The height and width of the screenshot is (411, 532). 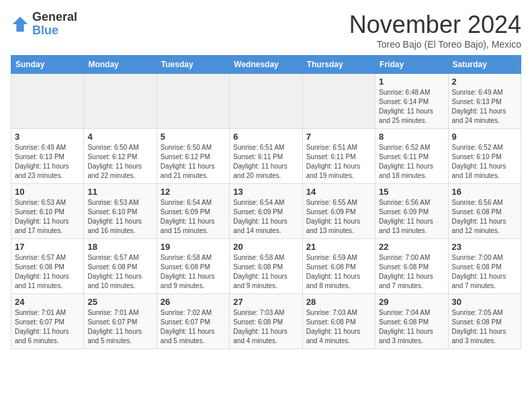 I want to click on day-number: 27, so click(x=266, y=302).